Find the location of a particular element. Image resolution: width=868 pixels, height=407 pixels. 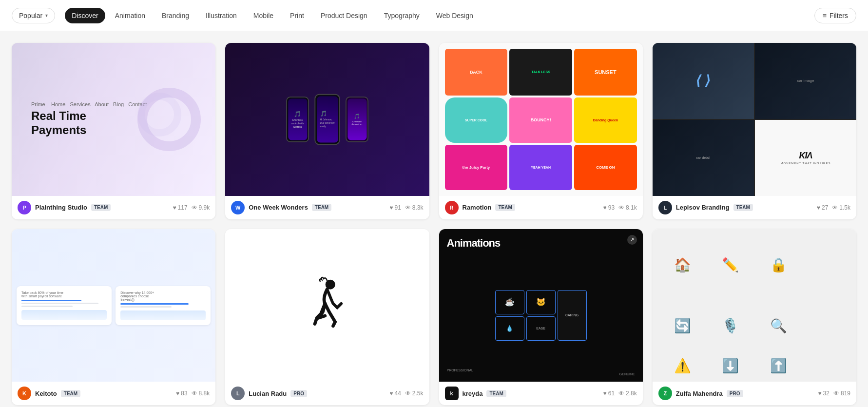

avatar: Z is located at coordinates (665, 393).